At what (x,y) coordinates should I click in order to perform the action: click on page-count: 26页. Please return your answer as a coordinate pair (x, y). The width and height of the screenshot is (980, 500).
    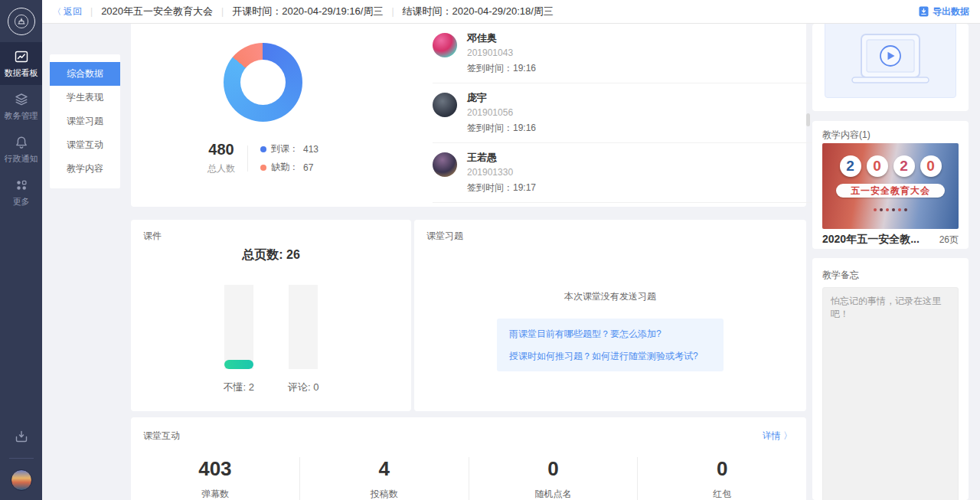
    Looking at the image, I should click on (949, 240).